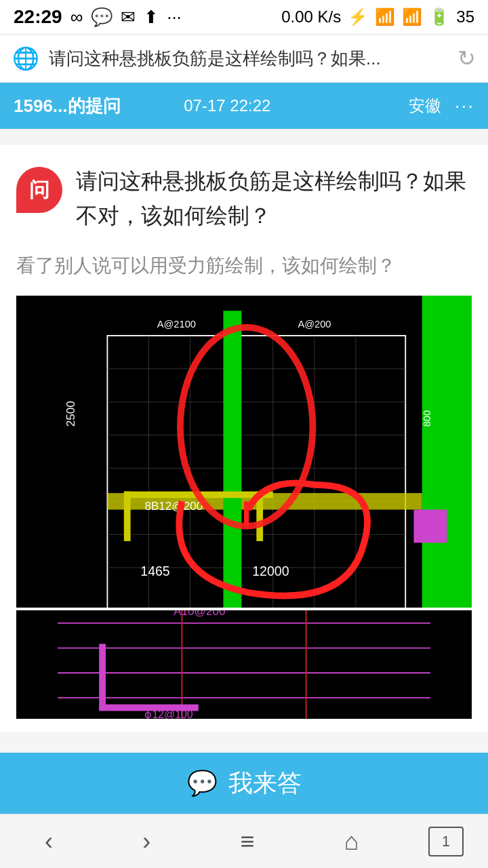 Image resolution: width=488 pixels, height=868 pixels. What do you see at coordinates (466, 58) in the screenshot?
I see `refresh-icon: ↻` at bounding box center [466, 58].